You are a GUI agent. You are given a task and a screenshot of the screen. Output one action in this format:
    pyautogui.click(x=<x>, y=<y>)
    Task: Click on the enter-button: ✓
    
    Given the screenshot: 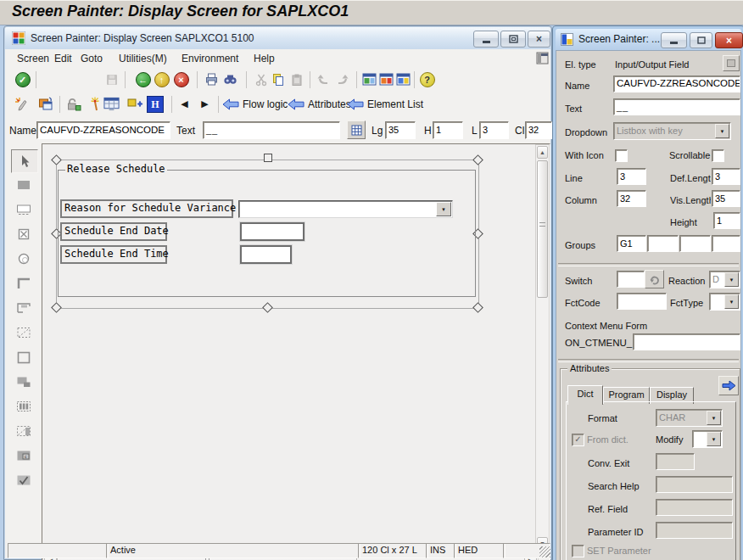 What is the action you would take?
    pyautogui.click(x=22, y=80)
    